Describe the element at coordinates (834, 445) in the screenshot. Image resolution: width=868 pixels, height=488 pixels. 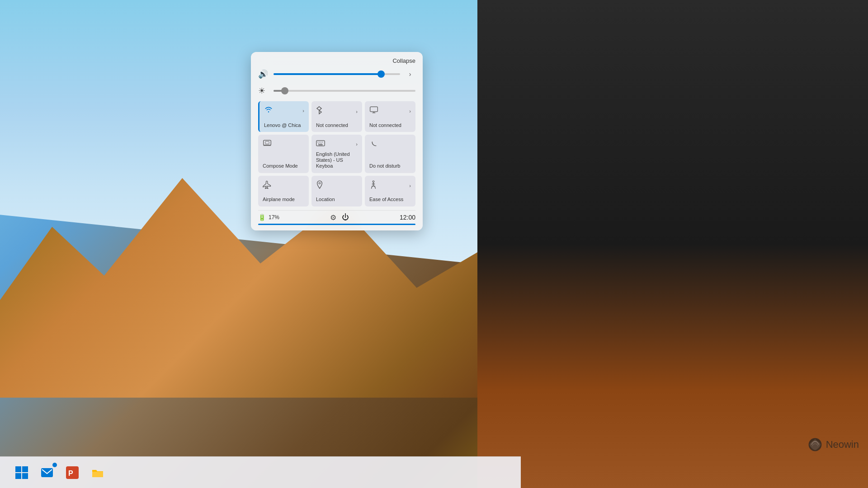
I see `neowin-watermark: Neowin` at that location.